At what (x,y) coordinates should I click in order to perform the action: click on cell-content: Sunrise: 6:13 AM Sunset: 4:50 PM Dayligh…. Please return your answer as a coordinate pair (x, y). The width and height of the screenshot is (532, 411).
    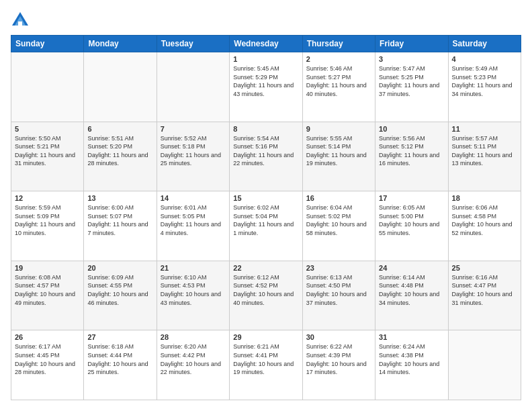
    Looking at the image, I should click on (339, 290).